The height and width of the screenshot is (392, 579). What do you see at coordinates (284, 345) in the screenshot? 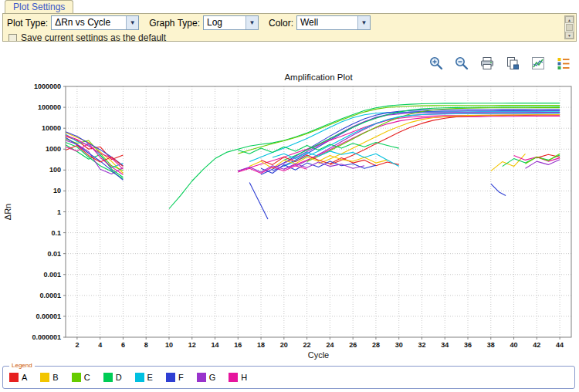
I see `x-tick-label: 20` at bounding box center [284, 345].